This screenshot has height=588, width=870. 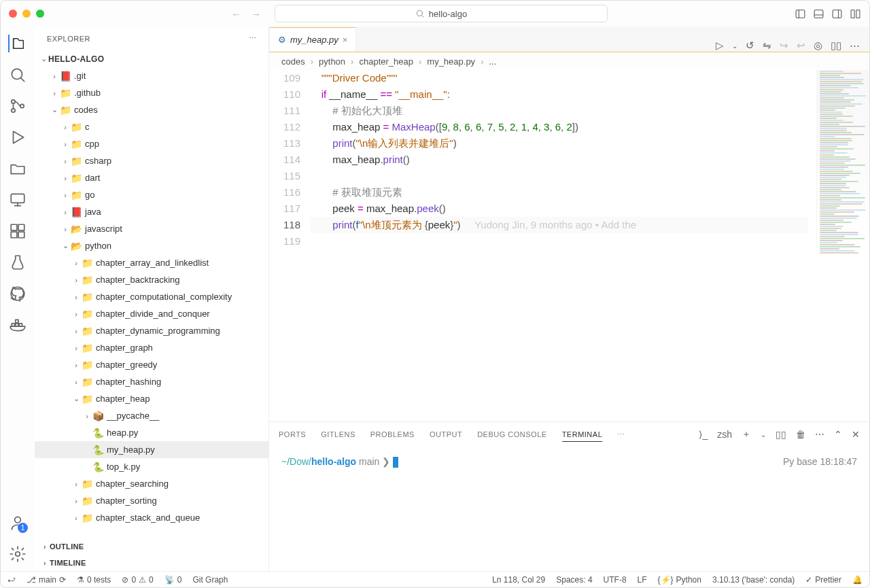 I want to click on layout-sidebar-right-icon, so click(x=837, y=14).